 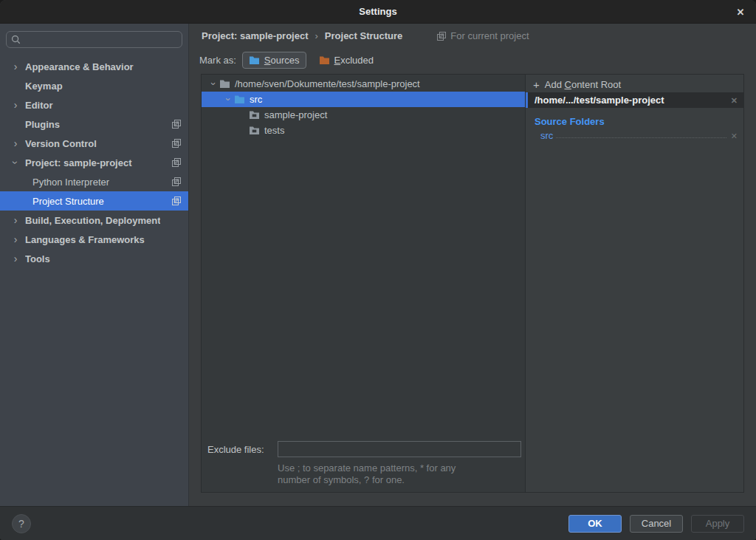 I want to click on breadcrumb-project: Project: sample-project, so click(x=255, y=35).